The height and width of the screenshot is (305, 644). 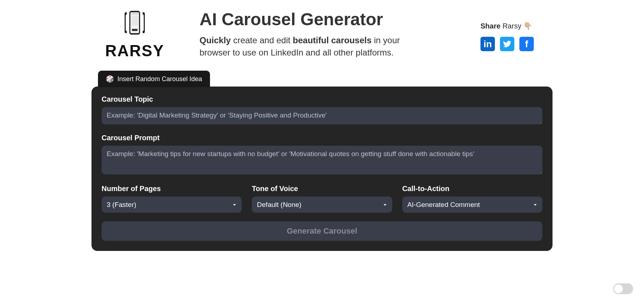 I want to click on title-block: AI Carousel Generator Quickly create and…, so click(x=329, y=33).